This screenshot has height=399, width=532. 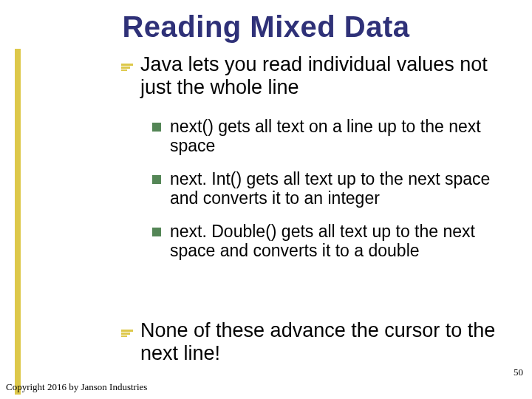 What do you see at coordinates (323, 342) in the screenshot?
I see `list-item-text: None of these advance the cursor to the …` at bounding box center [323, 342].